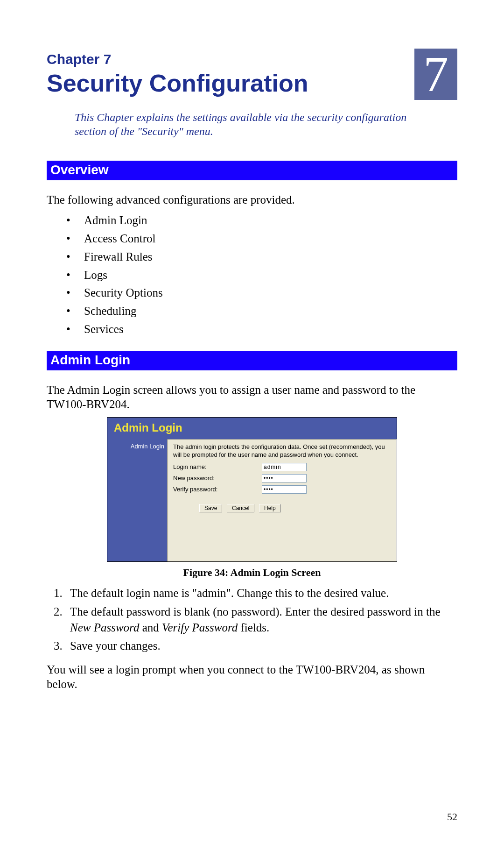  What do you see at coordinates (261, 593) in the screenshot?
I see `list-item: The default login name is "admin". Chang…` at bounding box center [261, 593].